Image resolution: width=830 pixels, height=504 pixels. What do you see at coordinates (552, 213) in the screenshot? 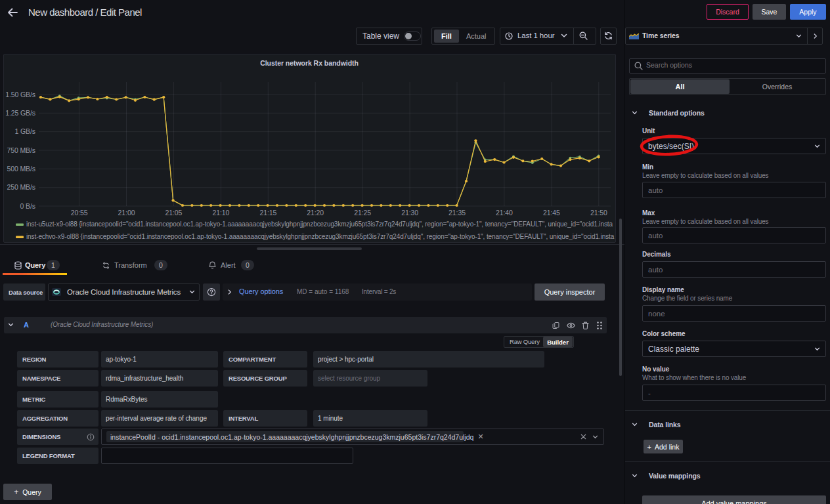
I see `svg-text: 21:45` at bounding box center [552, 213].